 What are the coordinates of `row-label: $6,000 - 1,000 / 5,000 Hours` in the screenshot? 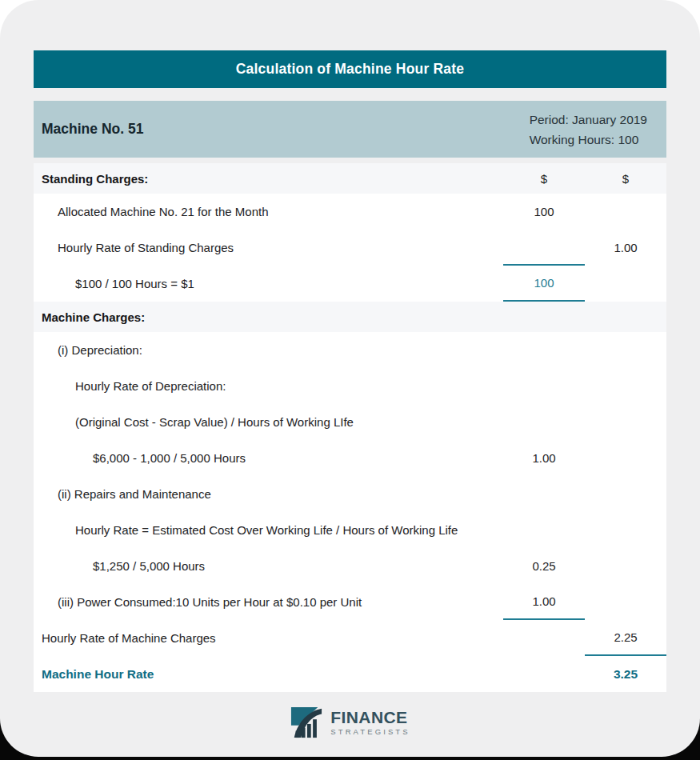 It's located at (269, 458).